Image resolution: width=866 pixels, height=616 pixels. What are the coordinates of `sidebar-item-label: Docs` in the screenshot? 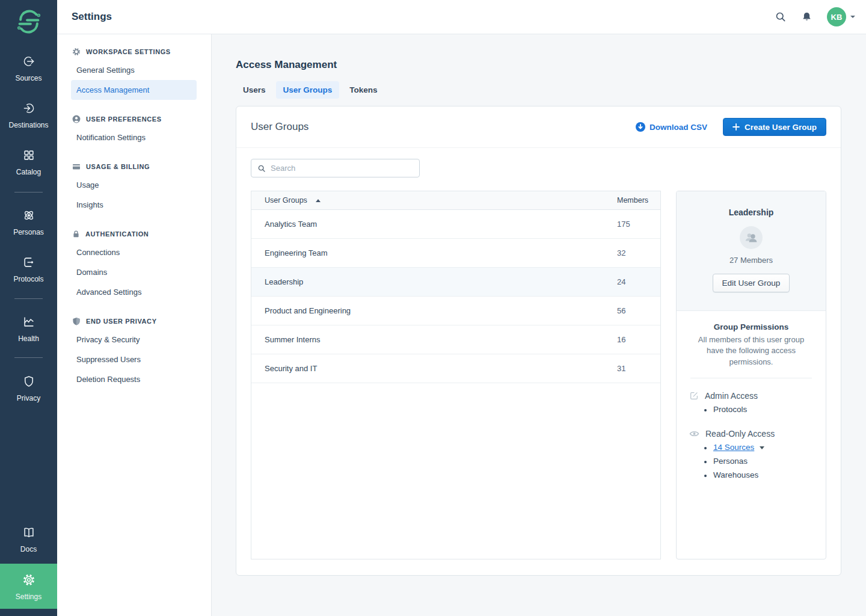 It's located at (29, 549).